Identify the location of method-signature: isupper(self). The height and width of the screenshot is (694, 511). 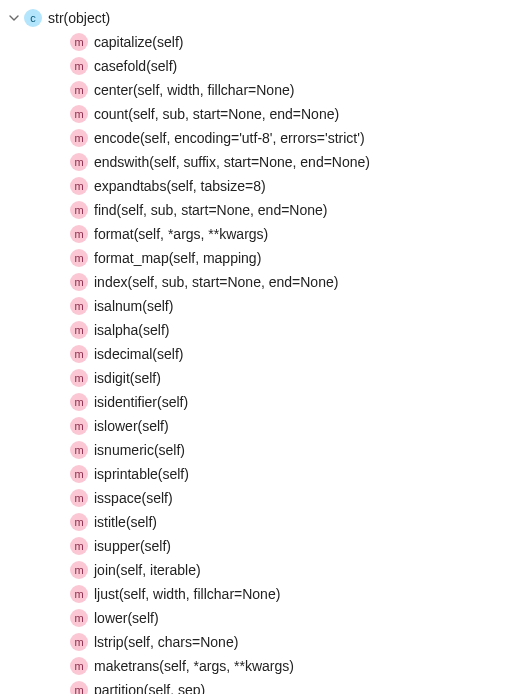
(132, 546).